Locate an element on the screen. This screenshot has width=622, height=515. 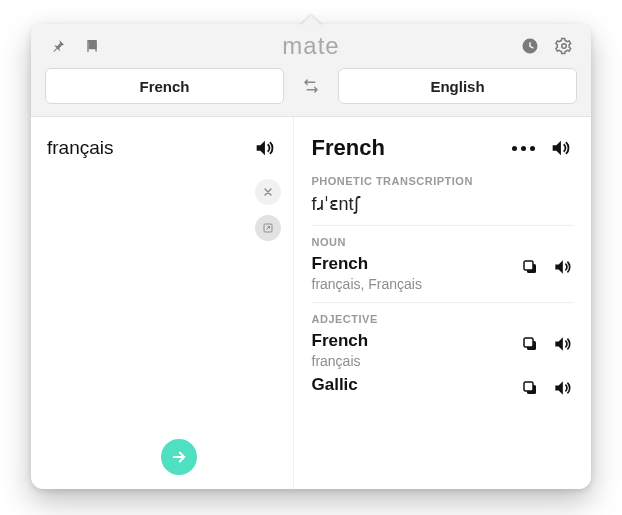
header-top: mate is located at coordinates (311, 46).